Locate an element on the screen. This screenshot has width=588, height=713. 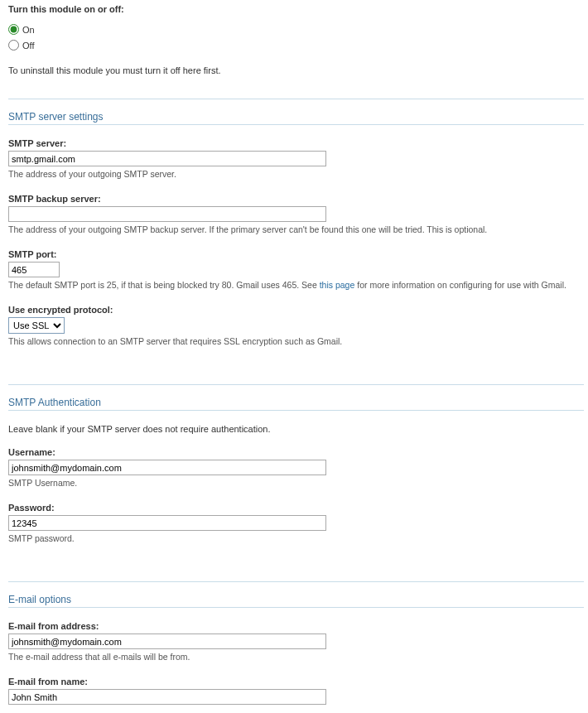
smtp-username-input is located at coordinates (167, 467).